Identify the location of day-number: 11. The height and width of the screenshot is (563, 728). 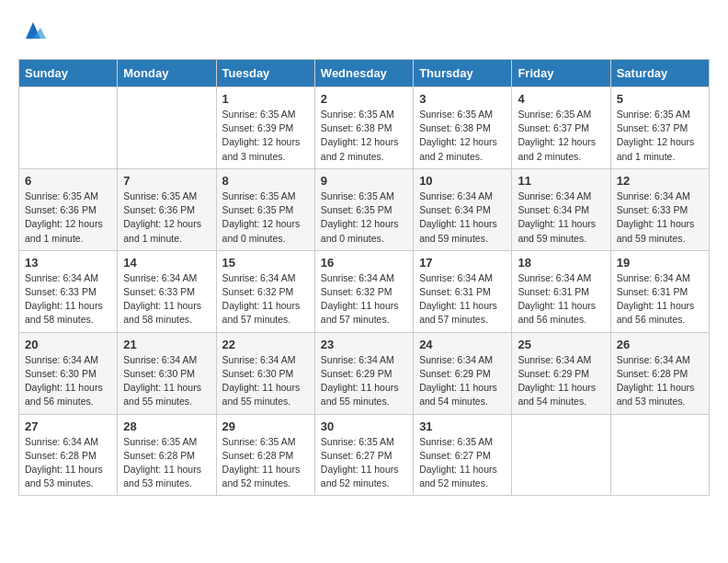
(561, 180).